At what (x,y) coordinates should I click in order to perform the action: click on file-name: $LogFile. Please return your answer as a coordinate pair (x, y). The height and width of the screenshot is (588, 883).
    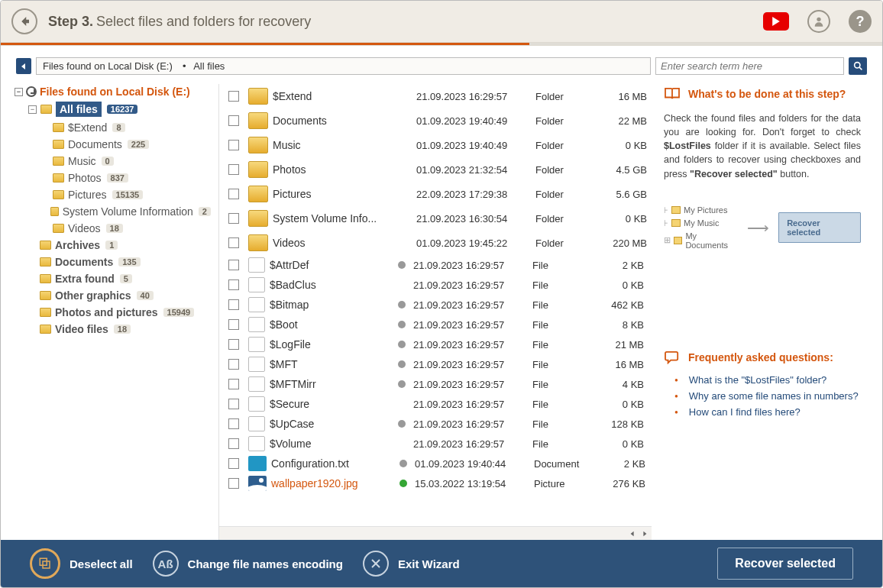
    Looking at the image, I should click on (330, 344).